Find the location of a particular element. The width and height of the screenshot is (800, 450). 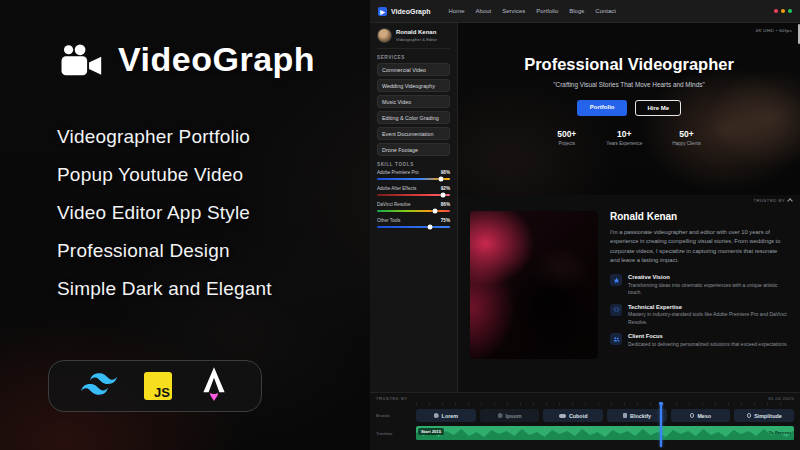

feature-item: Simple Dark and Elegant is located at coordinates (164, 289).